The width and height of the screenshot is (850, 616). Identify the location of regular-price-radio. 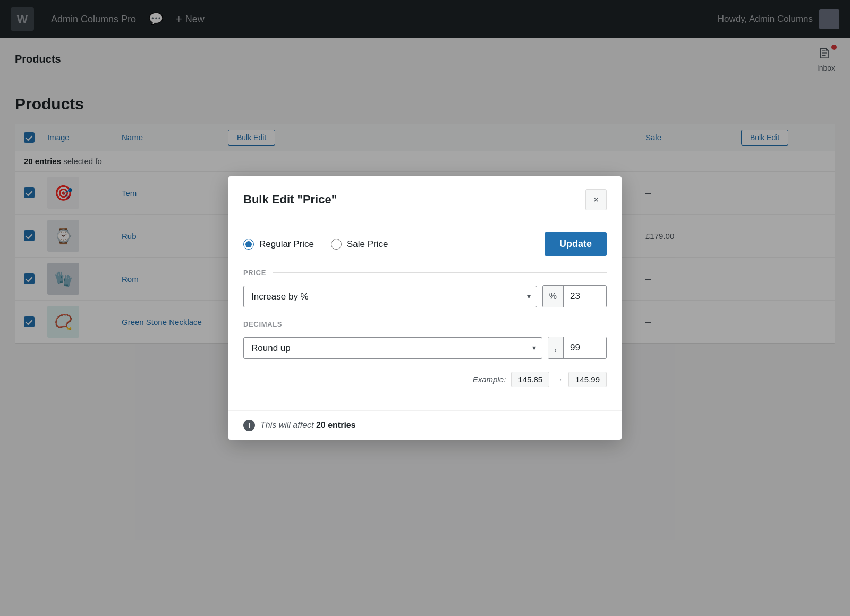
(249, 244).